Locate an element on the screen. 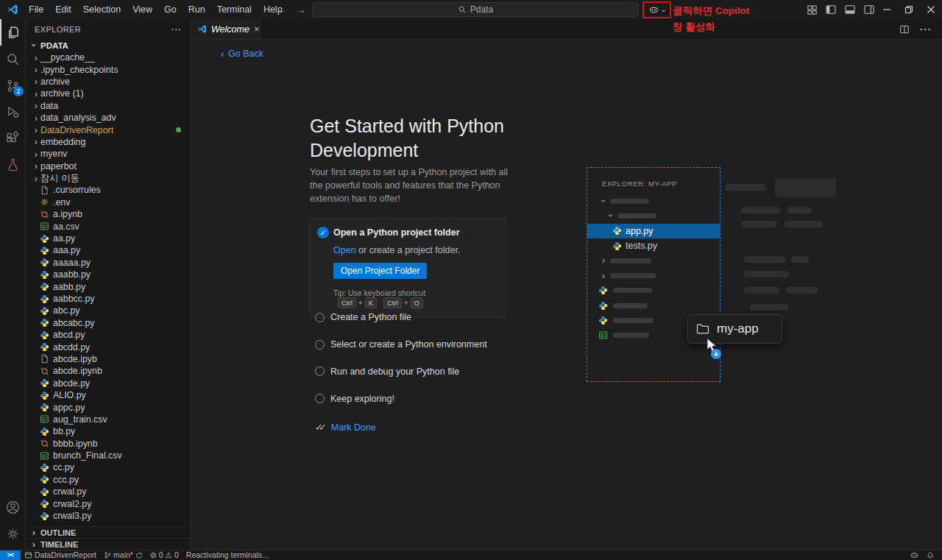 Image resolution: width=942 pixels, height=560 pixels. command-center-search: Pdata is located at coordinates (475, 10).